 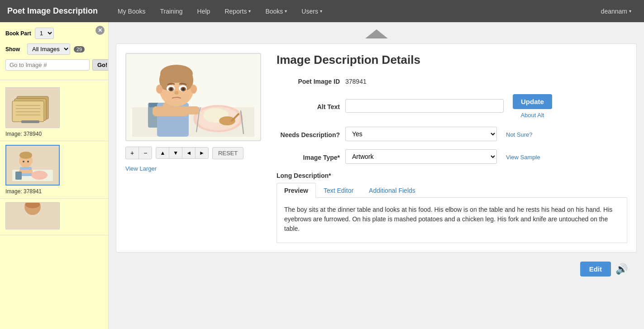 I want to click on nav-books: Books ▾, so click(x=276, y=11).